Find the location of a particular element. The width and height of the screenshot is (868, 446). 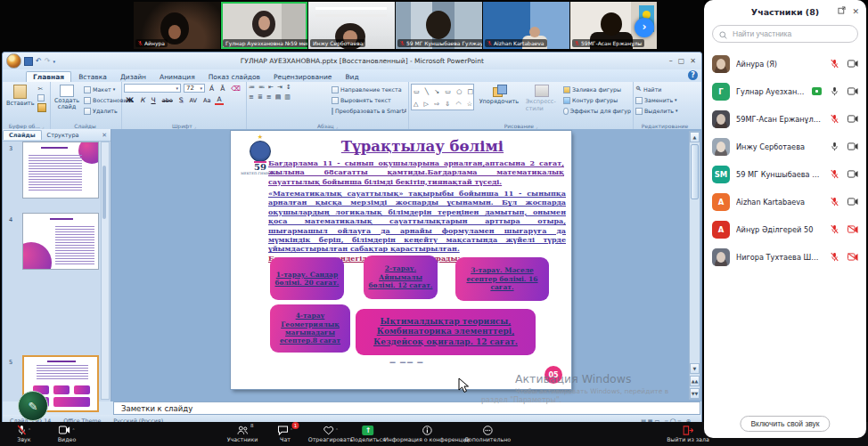

slide-scrollbar: ▲ ▼ ▲▲ ▼▼ is located at coordinates (695, 265).